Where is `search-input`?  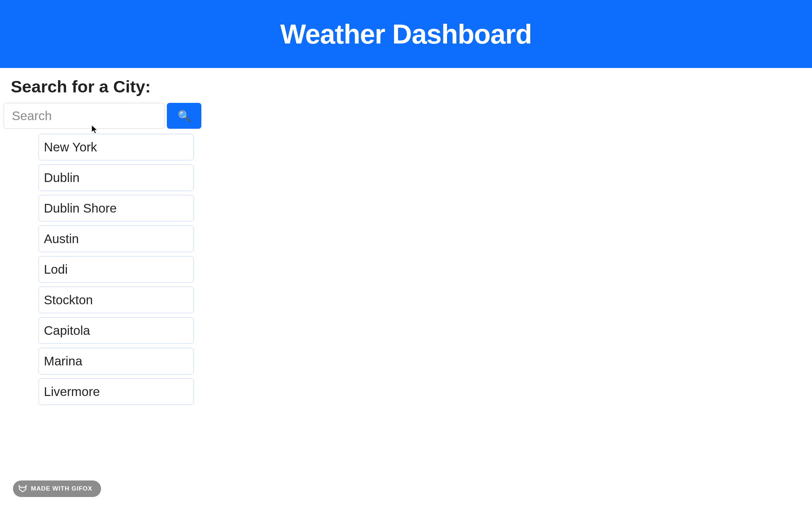 search-input is located at coordinates (84, 116).